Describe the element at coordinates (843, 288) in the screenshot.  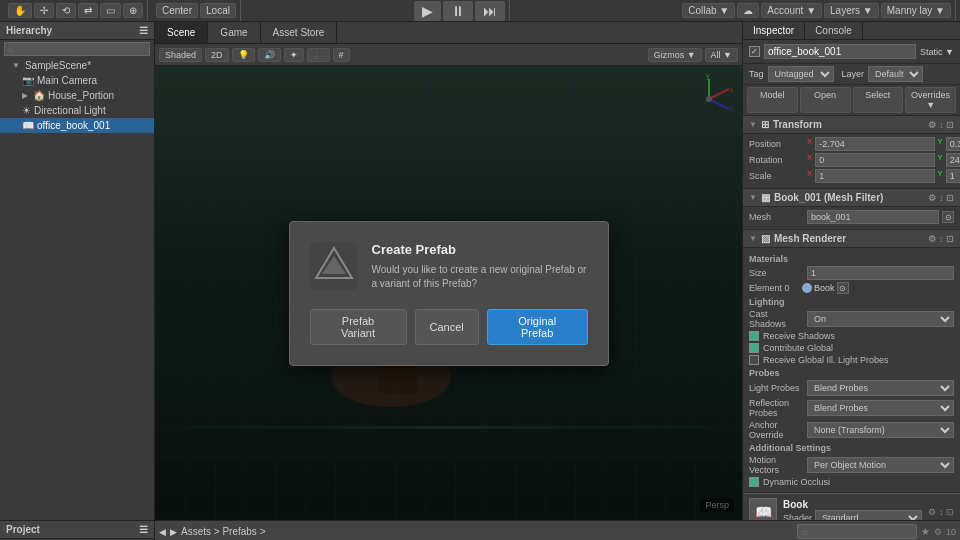
I see `material-select-btn: ⊙` at that location.